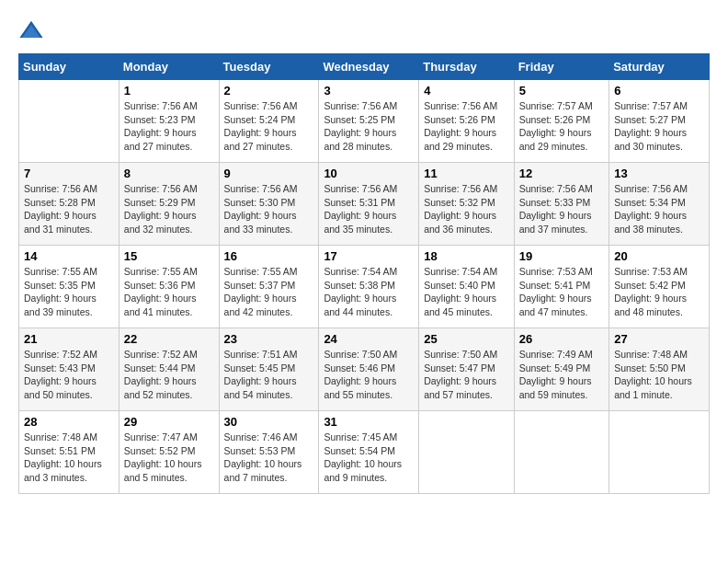  I want to click on day-info: Sunrise: 7:56 AM Sunset: 5:25 PM Dayligh…, so click(369, 127).